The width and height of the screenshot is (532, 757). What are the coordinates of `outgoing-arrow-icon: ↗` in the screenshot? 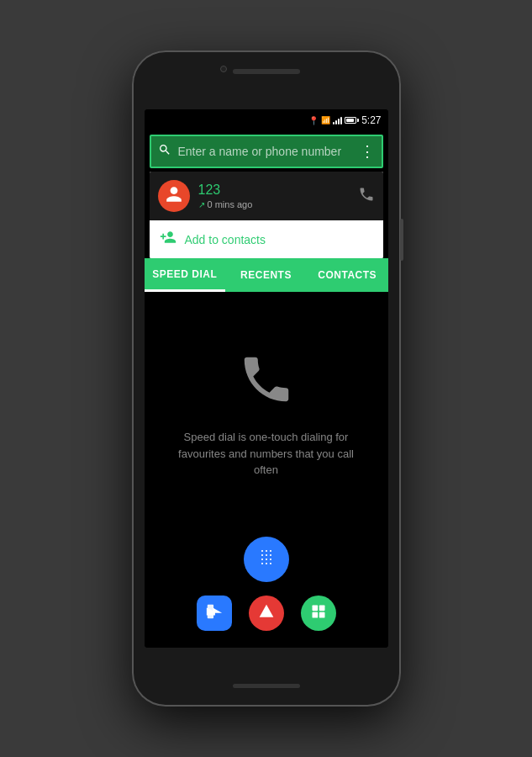 It's located at (202, 205).